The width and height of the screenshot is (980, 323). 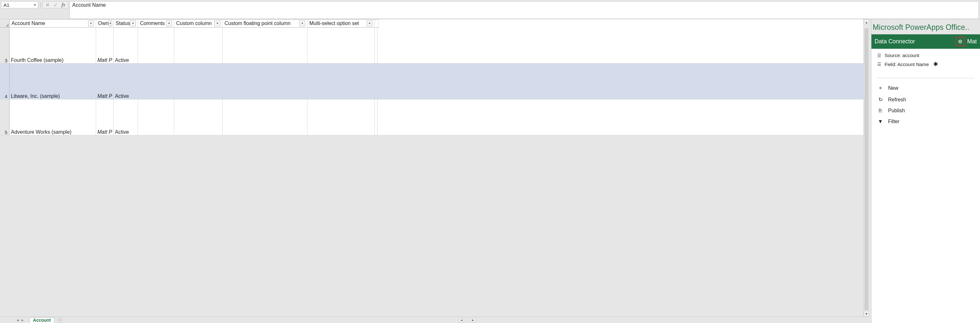 What do you see at coordinates (897, 100) in the screenshot?
I see `action-label: Refresh` at bounding box center [897, 100].